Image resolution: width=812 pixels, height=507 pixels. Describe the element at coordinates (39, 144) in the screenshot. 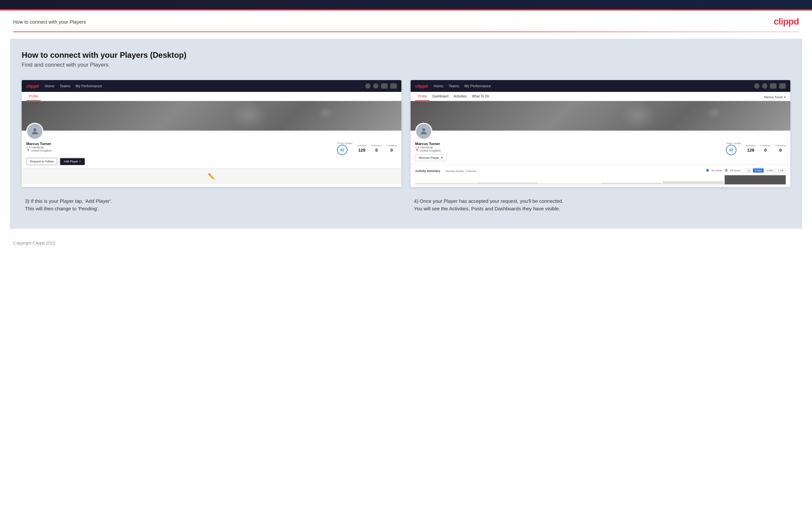

I see `player-name-left: Marcus Turner` at that location.